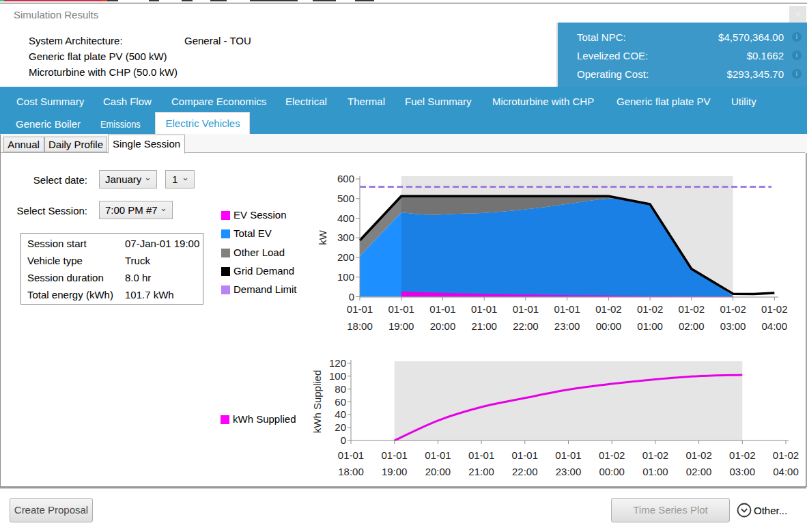 This screenshot has width=807, height=532. I want to click on svg-text: kW, so click(322, 238).